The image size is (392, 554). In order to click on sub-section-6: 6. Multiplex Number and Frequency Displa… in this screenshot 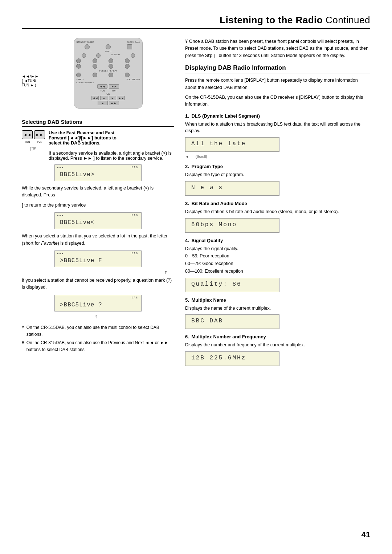, I will do `click(278, 350)`.